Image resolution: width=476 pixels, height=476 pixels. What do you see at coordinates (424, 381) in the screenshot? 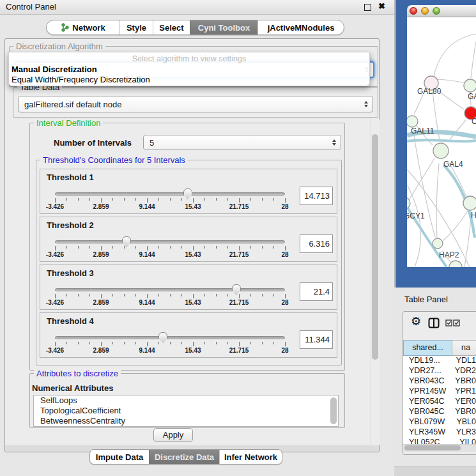
I see `cell-shared-name: YBR043C` at bounding box center [424, 381].